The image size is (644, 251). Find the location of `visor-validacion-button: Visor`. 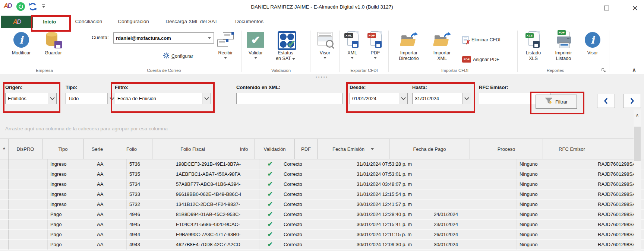

visor-validacion-button: Visor is located at coordinates (325, 45).